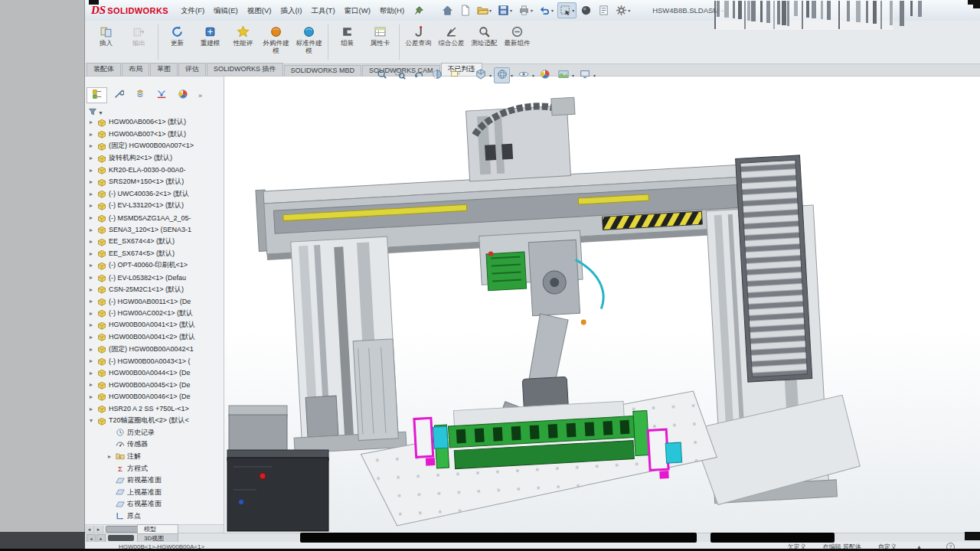  What do you see at coordinates (93, 421) in the screenshot?
I see `expand-arrow-icon: ▾` at bounding box center [93, 421].